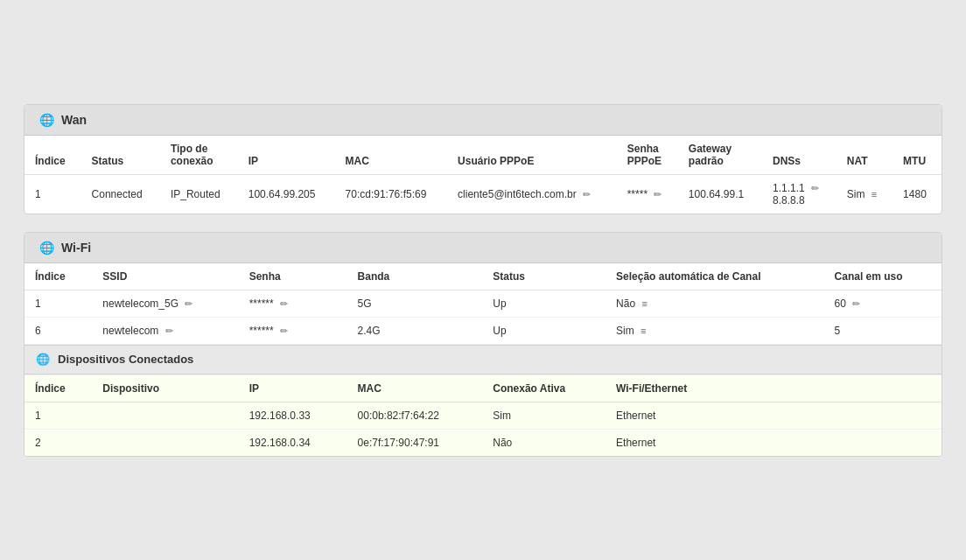 The width and height of the screenshot is (966, 560). Describe the element at coordinates (293, 388) in the screenshot. I see `dev-col-ip: IP` at that location.